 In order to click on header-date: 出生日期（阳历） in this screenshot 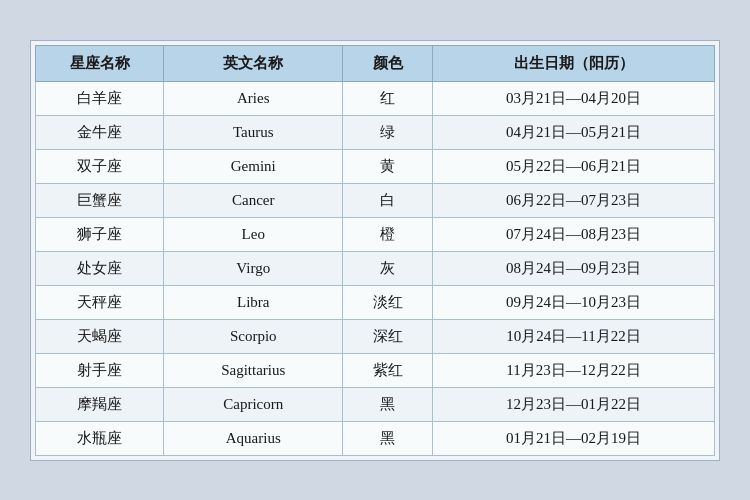, I will do `click(574, 63)`.